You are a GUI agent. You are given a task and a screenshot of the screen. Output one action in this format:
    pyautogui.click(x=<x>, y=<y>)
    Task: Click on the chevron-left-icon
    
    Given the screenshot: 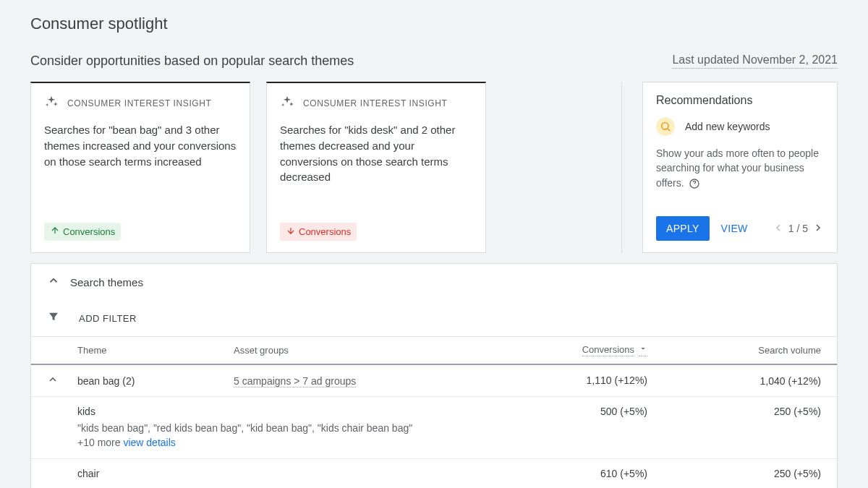 What is the action you would take?
    pyautogui.click(x=778, y=228)
    